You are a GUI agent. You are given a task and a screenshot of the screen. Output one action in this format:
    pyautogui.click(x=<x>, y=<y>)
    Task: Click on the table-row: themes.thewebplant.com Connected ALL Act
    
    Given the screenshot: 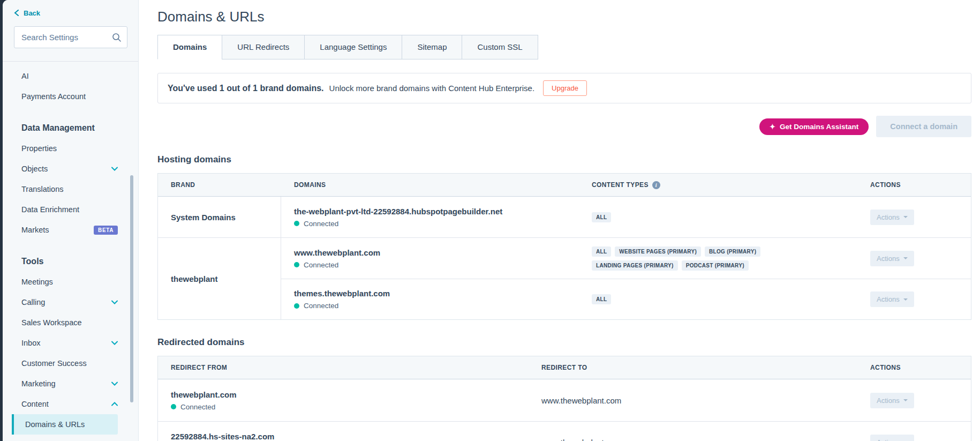 What is the action you would take?
    pyautogui.click(x=626, y=299)
    